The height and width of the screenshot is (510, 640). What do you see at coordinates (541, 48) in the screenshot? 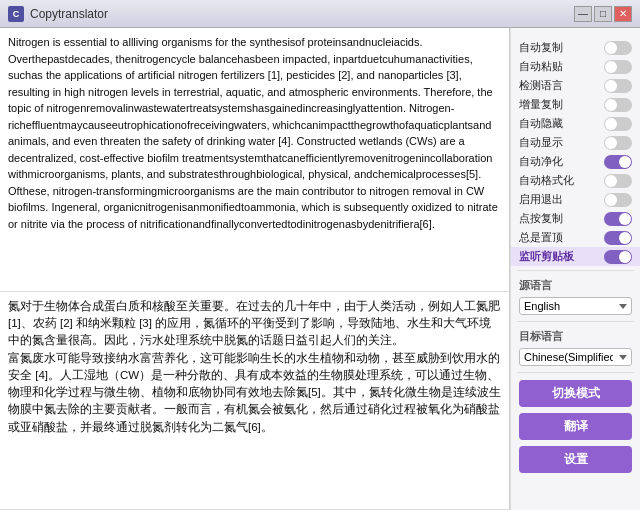
I see `sidebar-option-label-auto-copy: 自动复制` at bounding box center [541, 48].